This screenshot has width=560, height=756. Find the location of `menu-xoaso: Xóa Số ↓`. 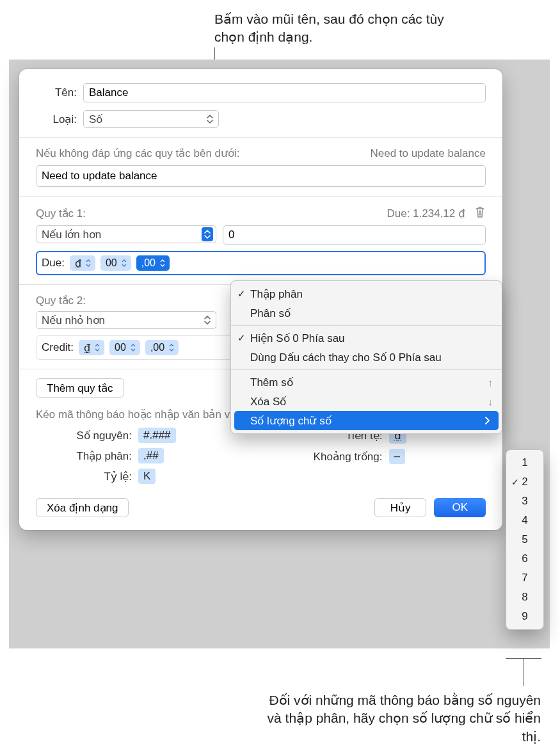

menu-xoaso: Xóa Số ↓ is located at coordinates (366, 401).